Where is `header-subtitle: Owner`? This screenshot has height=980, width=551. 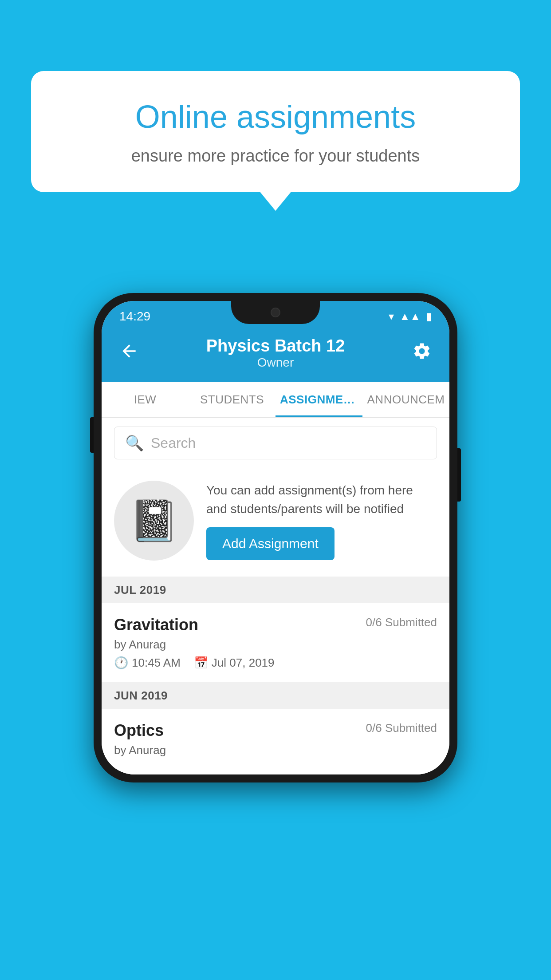 header-subtitle: Owner is located at coordinates (276, 363).